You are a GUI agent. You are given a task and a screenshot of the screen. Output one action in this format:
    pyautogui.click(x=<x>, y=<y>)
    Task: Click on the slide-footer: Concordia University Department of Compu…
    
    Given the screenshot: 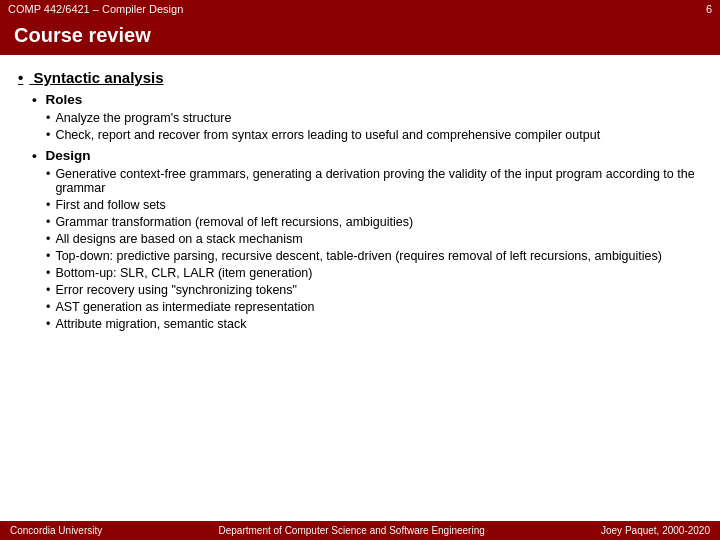 What is the action you would take?
    pyautogui.click(x=360, y=530)
    